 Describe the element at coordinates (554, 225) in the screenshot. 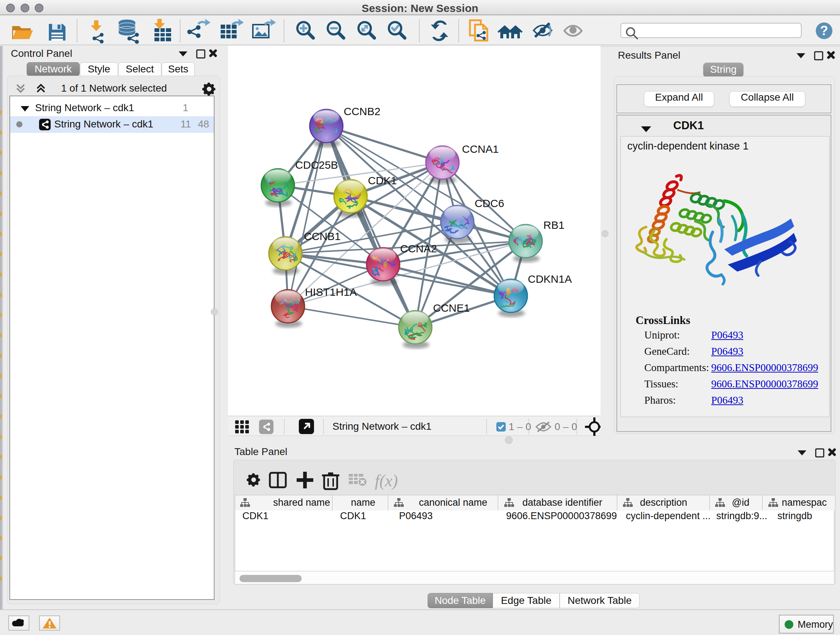

I see `svg-text: RB1` at that location.